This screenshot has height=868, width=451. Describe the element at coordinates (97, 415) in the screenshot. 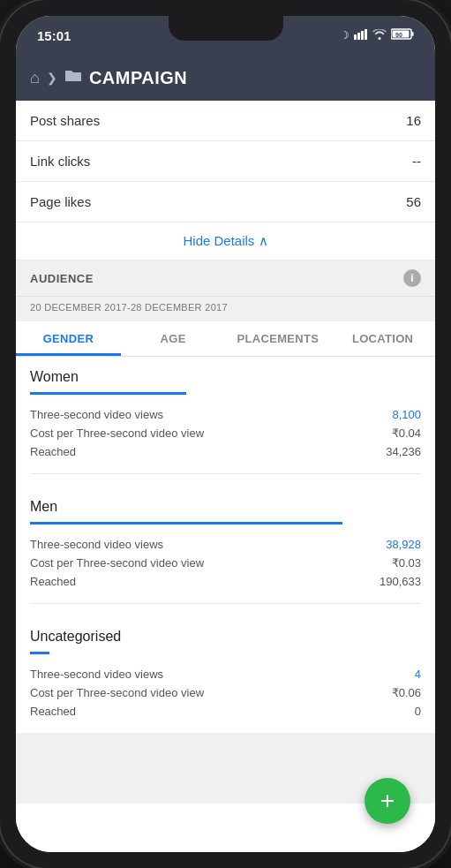

I see `stat-label-women-video-views: Three-second video views` at that location.